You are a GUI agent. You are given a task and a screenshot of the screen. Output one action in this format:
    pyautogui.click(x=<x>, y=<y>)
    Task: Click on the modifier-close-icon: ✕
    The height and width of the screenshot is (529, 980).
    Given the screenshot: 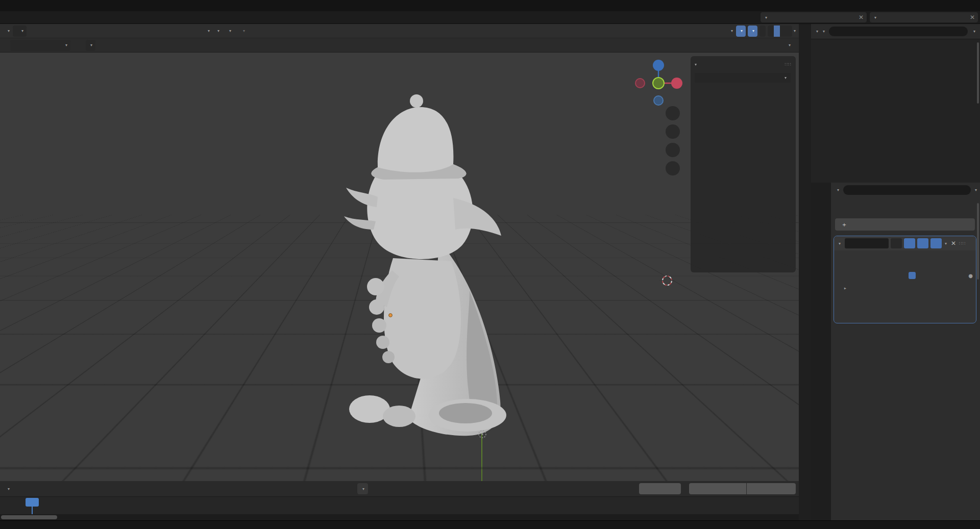 What is the action you would take?
    pyautogui.click(x=953, y=243)
    